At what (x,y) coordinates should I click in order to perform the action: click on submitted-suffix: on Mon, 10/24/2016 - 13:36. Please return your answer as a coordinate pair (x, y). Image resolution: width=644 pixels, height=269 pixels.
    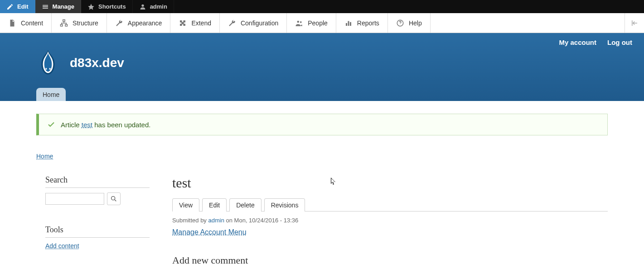
    Looking at the image, I should click on (261, 220).